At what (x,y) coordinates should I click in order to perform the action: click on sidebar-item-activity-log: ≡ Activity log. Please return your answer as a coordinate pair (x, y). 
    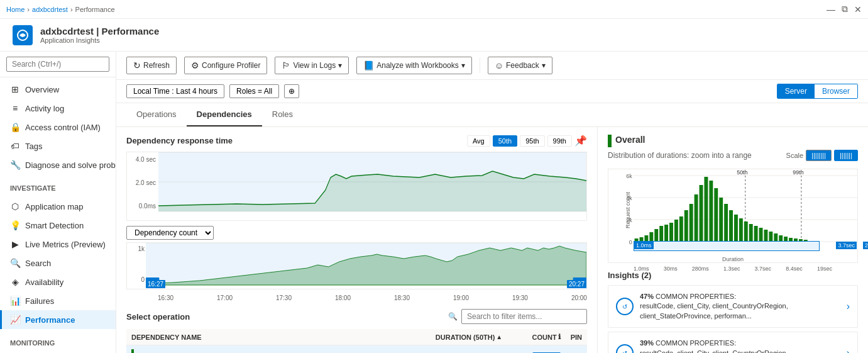
    Looking at the image, I should click on (58, 108).